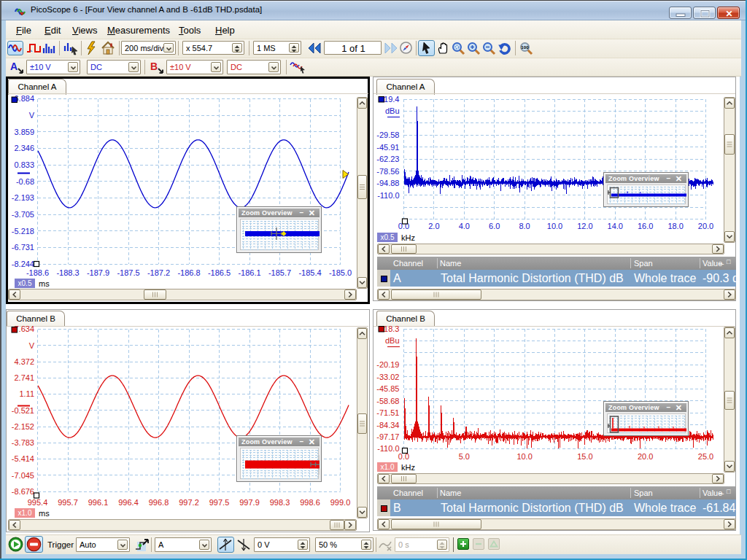  Describe the element at coordinates (433, 226) in the screenshot. I see `svg-text: 2.0` at that location.